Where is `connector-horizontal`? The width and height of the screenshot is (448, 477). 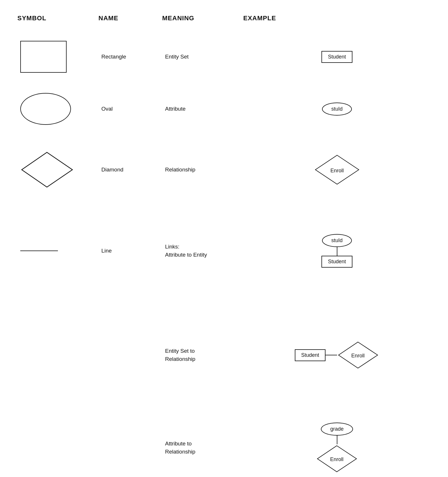
connector-horizontal is located at coordinates (331, 355).